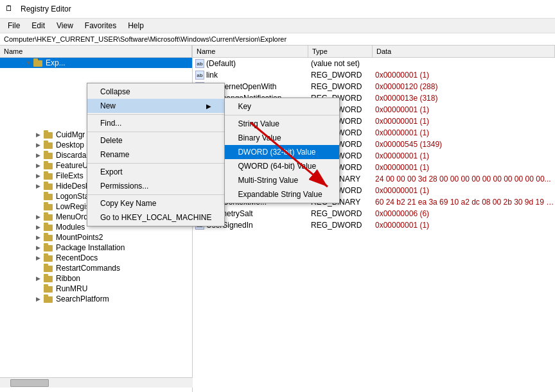 Image resolution: width=555 pixels, height=392 pixels. I want to click on ctx-item-collapse: Collapse, so click(155, 92).